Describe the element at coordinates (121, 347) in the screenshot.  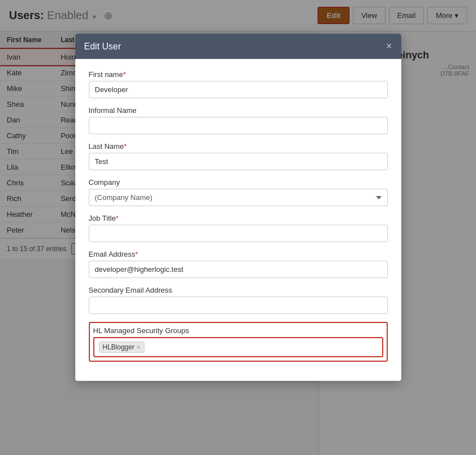
I see `security-group-tag-hlblogger: HLBlogger ×` at that location.